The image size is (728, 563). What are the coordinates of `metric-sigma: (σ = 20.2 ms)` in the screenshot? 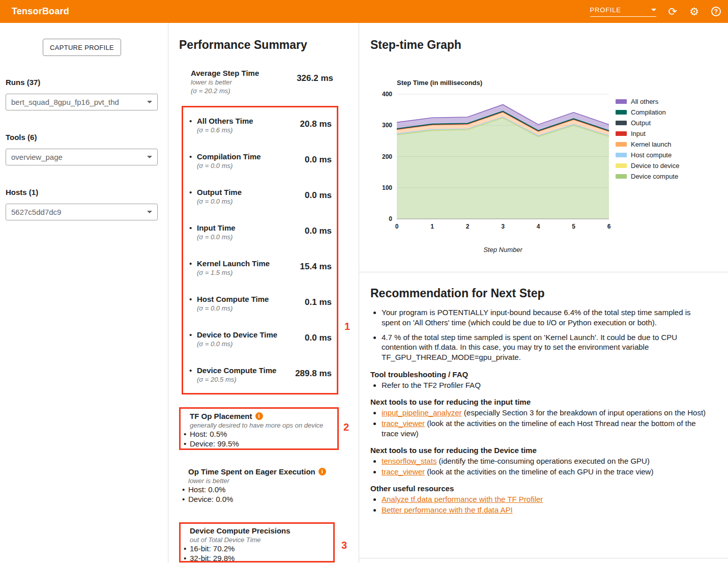 It's located at (225, 92).